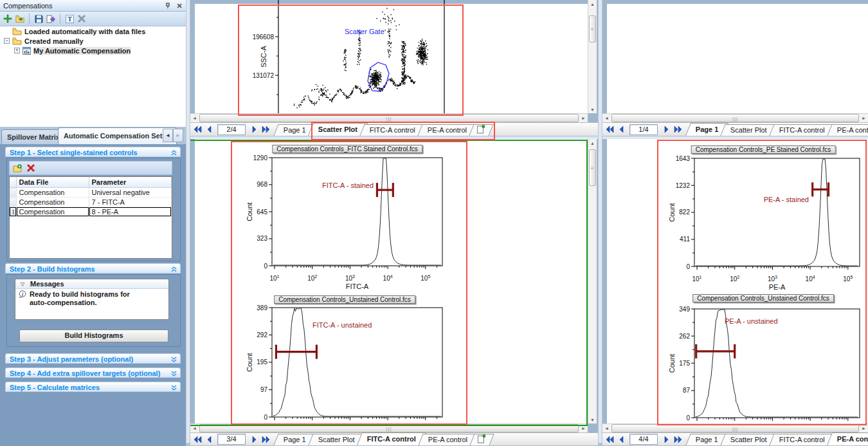 Image resolution: width=868 pixels, height=446 pixels. I want to click on step5-header: Step 5 - Calculate matrices, so click(93, 387).